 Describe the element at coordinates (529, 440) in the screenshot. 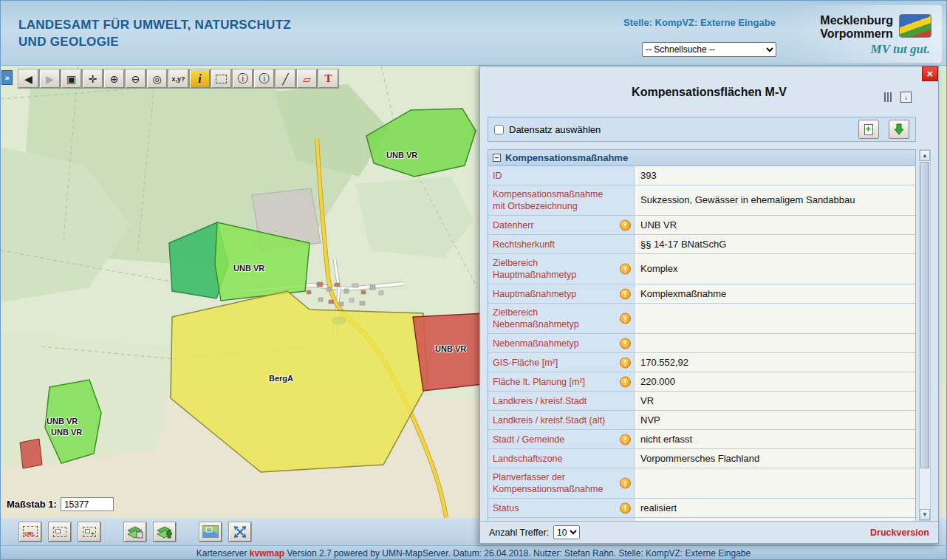

I see `field-label: Stadt / Gemeinde` at that location.